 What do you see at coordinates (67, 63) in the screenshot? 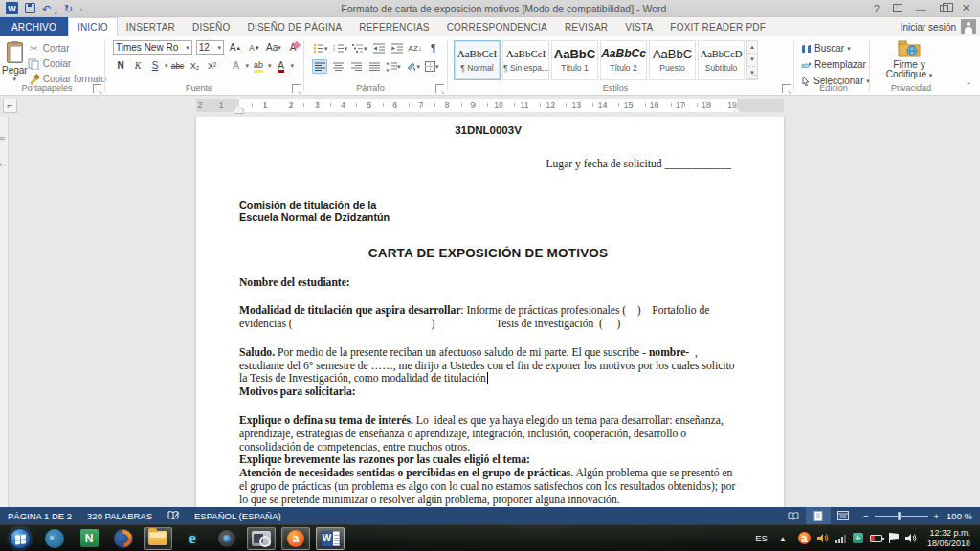
I see `copy-button: Copiar` at bounding box center [67, 63].